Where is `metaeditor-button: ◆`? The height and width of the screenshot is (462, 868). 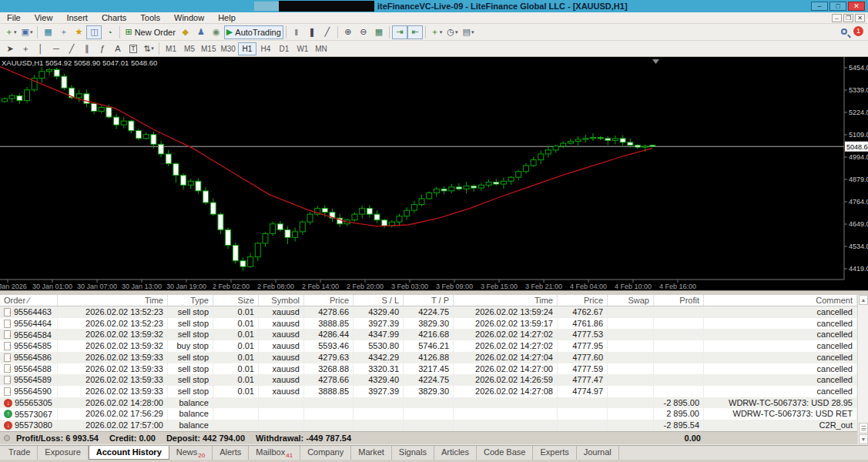 metaeditor-button: ◆ is located at coordinates (186, 32).